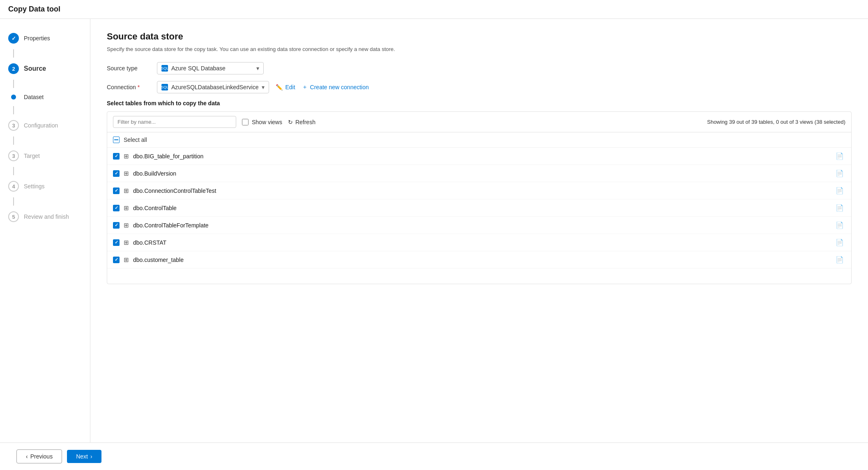  Describe the element at coordinates (34, 97) in the screenshot. I see `step-label-dataset: Dataset` at that location.